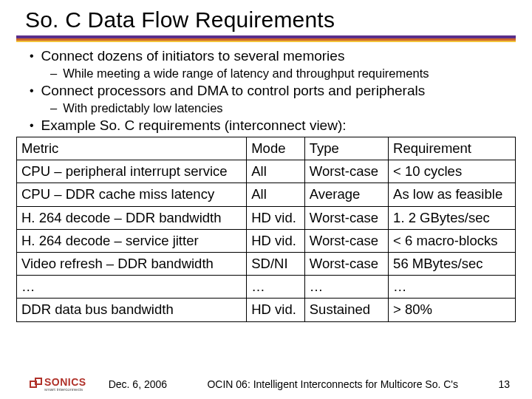 The height and width of the screenshot is (399, 532). Describe the element at coordinates (132, 310) in the screenshot. I see `cell: DDR data bus bandwidth` at that location.